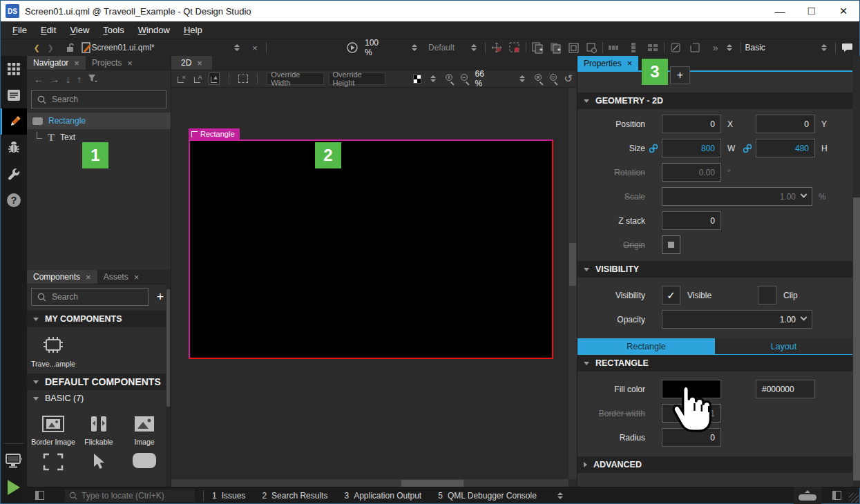 This screenshot has width=860, height=504. What do you see at coordinates (237, 48) in the screenshot?
I see `file-selector-spinner` at bounding box center [237, 48].